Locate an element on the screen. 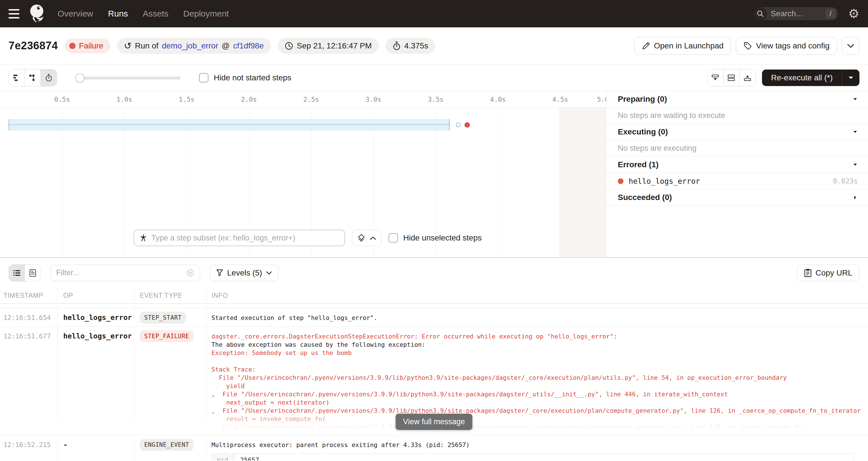 This screenshot has width=868, height=461. status-dot-icon is located at coordinates (72, 46).